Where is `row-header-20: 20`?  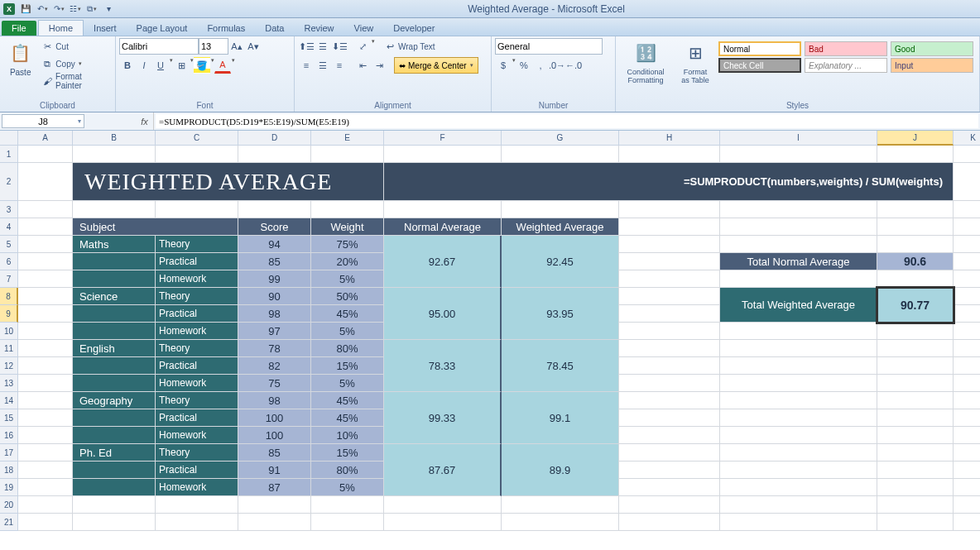
row-header-20: 20 is located at coordinates (9, 505).